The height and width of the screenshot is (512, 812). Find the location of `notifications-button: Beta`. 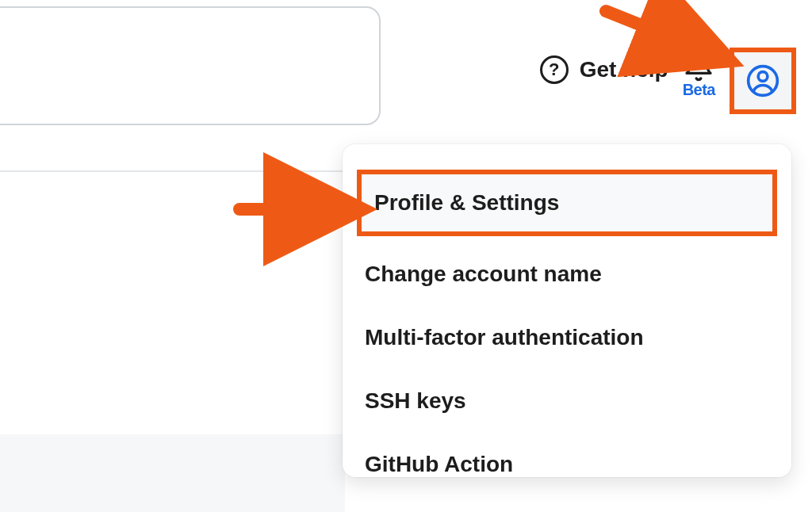

notifications-button: Beta is located at coordinates (699, 75).